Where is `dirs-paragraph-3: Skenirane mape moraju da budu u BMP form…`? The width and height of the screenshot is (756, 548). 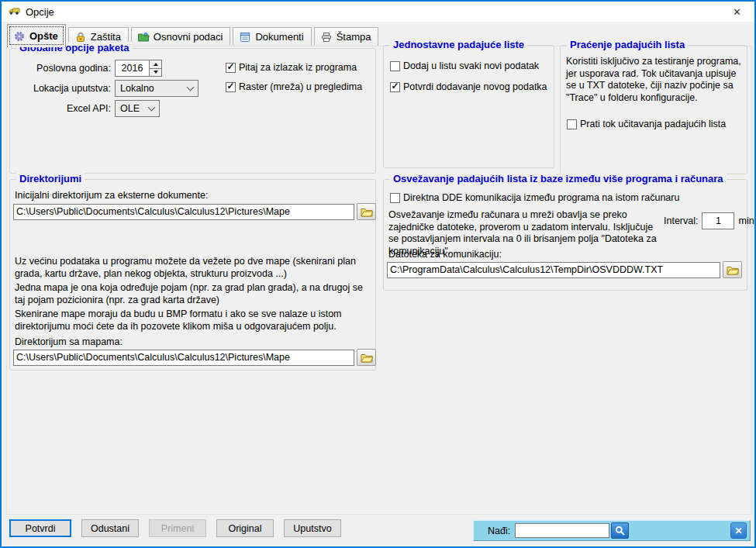 dirs-paragraph-3: Skenirane mape moraju da budu u BMP form… is located at coordinates (192, 321).